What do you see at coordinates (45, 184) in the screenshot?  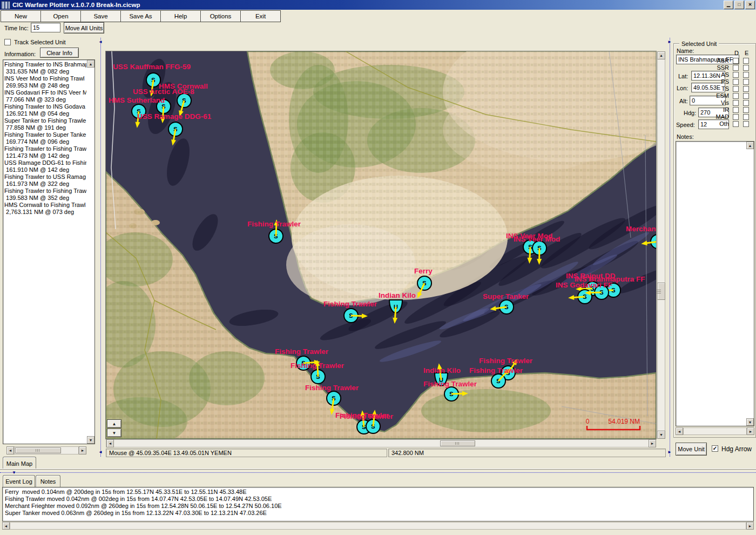 I see `info-line: 161.973 NM @ 322 deg` at bounding box center [45, 184].